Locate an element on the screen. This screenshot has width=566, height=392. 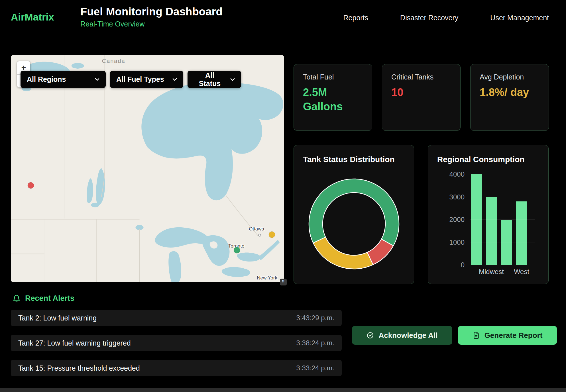
regional-consumption-bar-chart: 01000200030004000 MidwestWest is located at coordinates (488, 225).